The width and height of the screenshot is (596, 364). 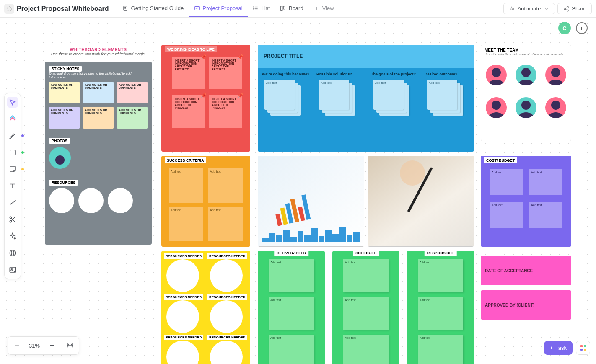 I want to click on photo-image, so click(x=421, y=201).